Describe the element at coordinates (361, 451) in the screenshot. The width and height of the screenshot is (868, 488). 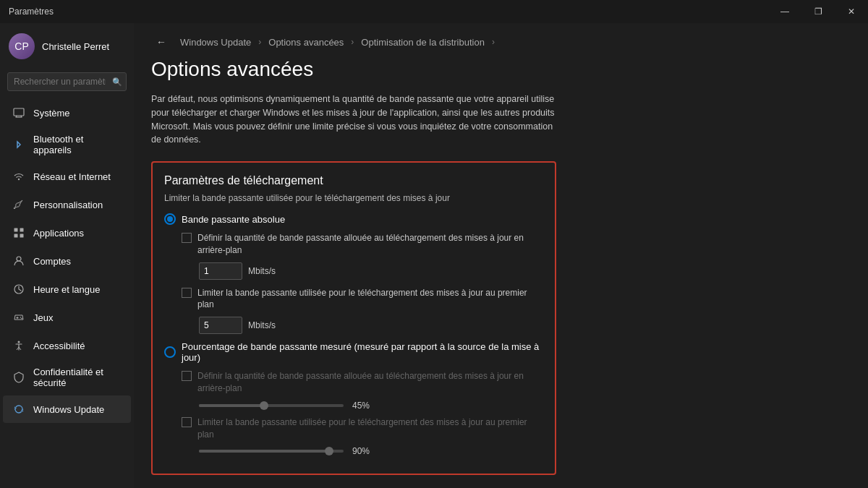
I see `slider-fg-value: 90%` at that location.